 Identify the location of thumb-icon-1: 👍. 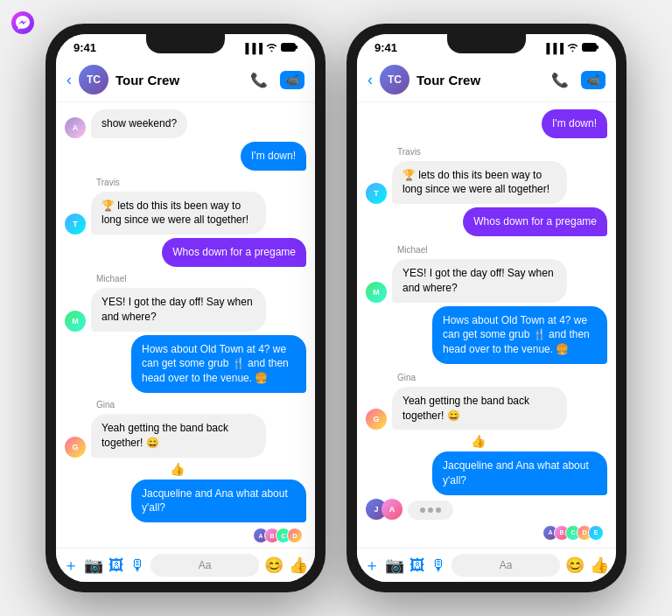
(298, 565).